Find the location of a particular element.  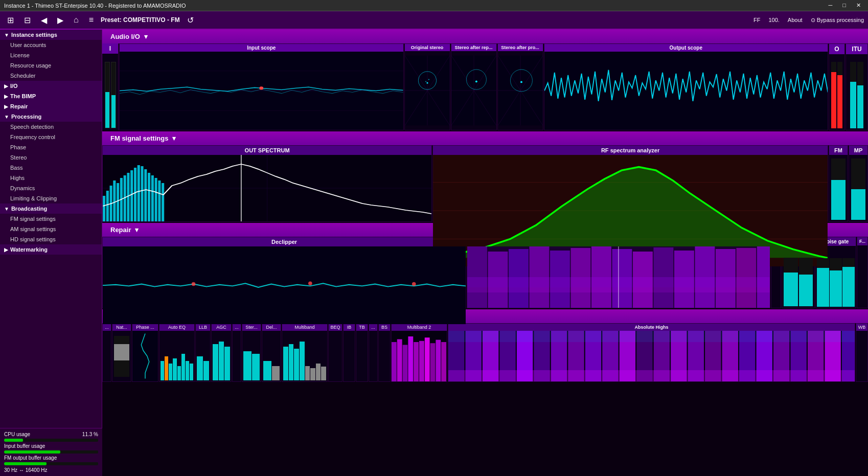

out-spectrum-svg is located at coordinates (267, 188).